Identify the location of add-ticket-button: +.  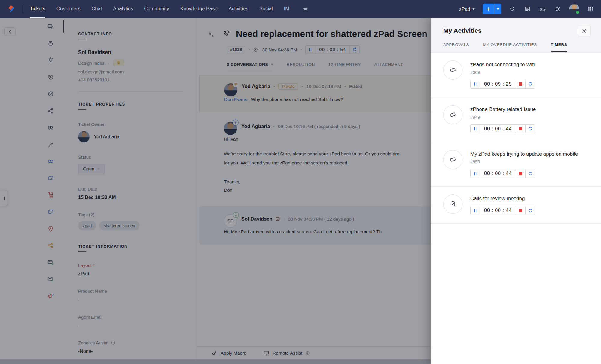
(488, 9).